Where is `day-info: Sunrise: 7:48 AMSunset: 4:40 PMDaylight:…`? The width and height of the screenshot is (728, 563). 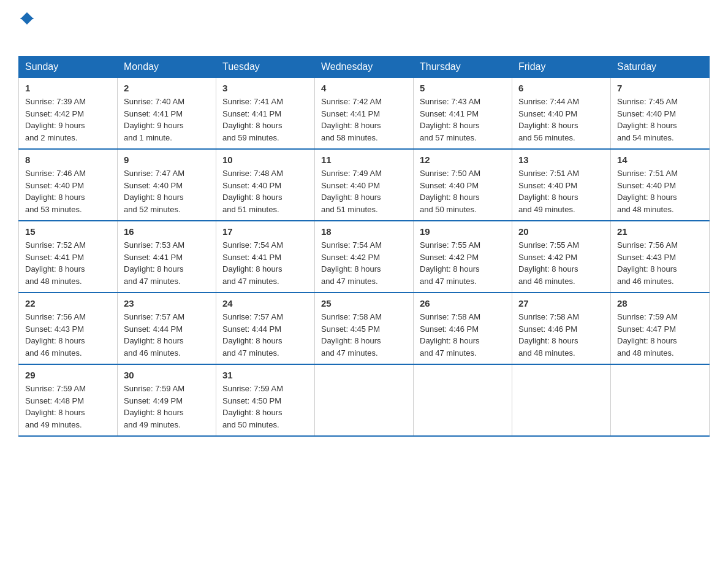
day-info: Sunrise: 7:48 AMSunset: 4:40 PMDaylight:… is located at coordinates (265, 191).